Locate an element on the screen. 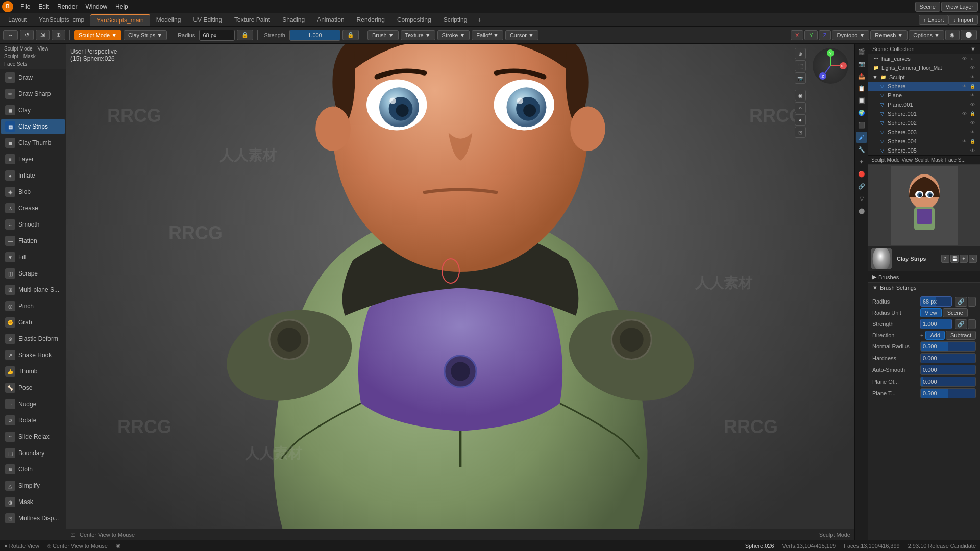 Image resolution: width=980 pixels, height=551 pixels. tool-crease: ∧ Crease is located at coordinates (33, 208).